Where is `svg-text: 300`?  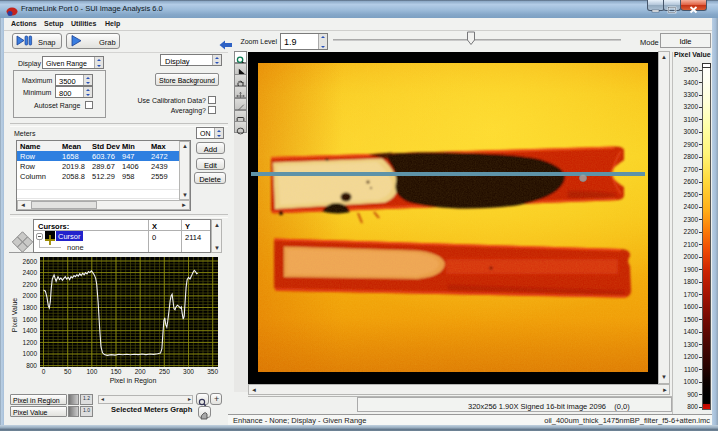 svg-text: 300 is located at coordinates (188, 372).